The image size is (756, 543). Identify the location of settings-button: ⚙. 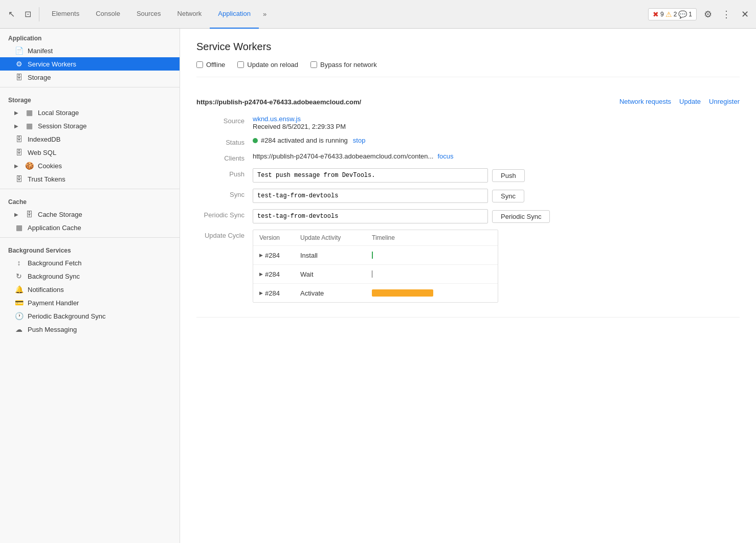
(708, 14).